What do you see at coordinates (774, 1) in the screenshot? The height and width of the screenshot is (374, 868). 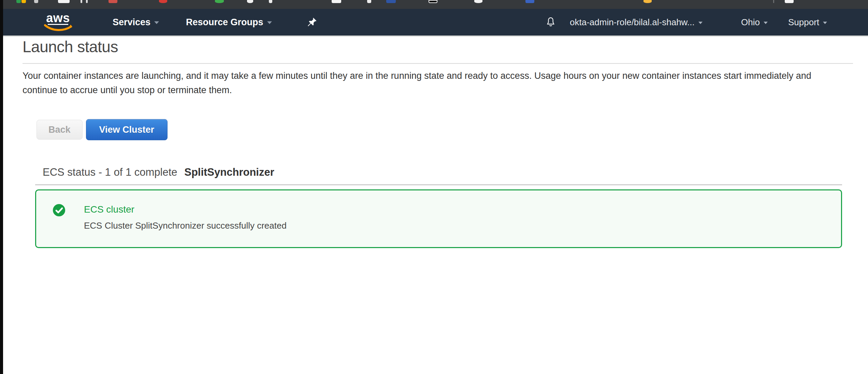 I see `favicon-separator` at bounding box center [774, 1].